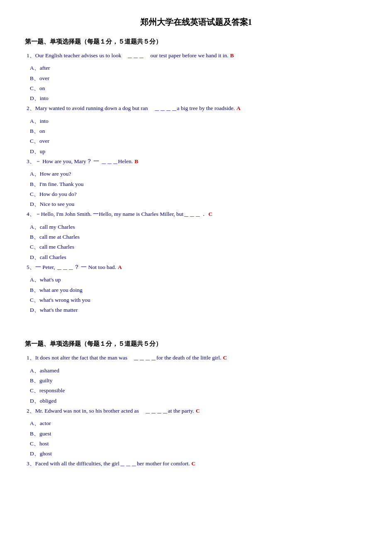 The height and width of the screenshot is (555, 392). Describe the element at coordinates (196, 423) in the screenshot. I see `option-q2b-A: A、actor` at that location.